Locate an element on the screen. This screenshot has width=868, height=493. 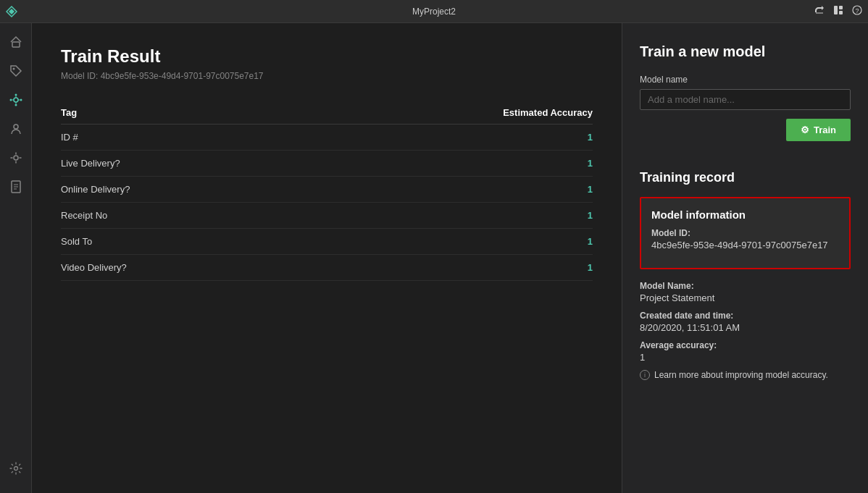
sidebar is located at coordinates (16, 258).